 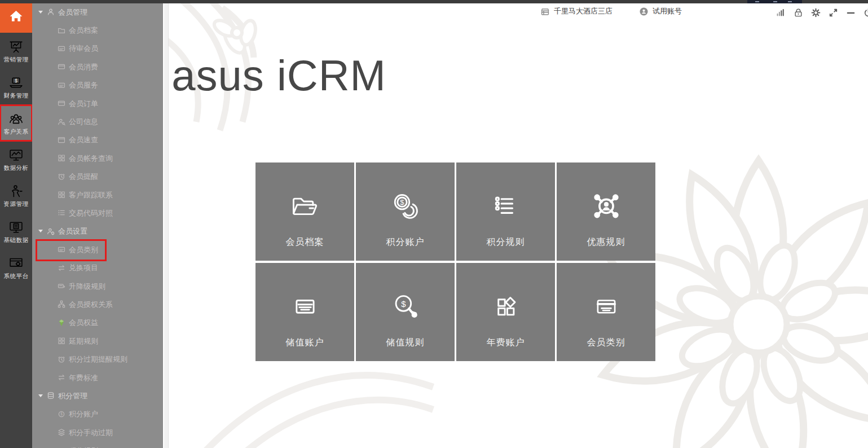 I want to click on customers-icon, so click(x=16, y=119).